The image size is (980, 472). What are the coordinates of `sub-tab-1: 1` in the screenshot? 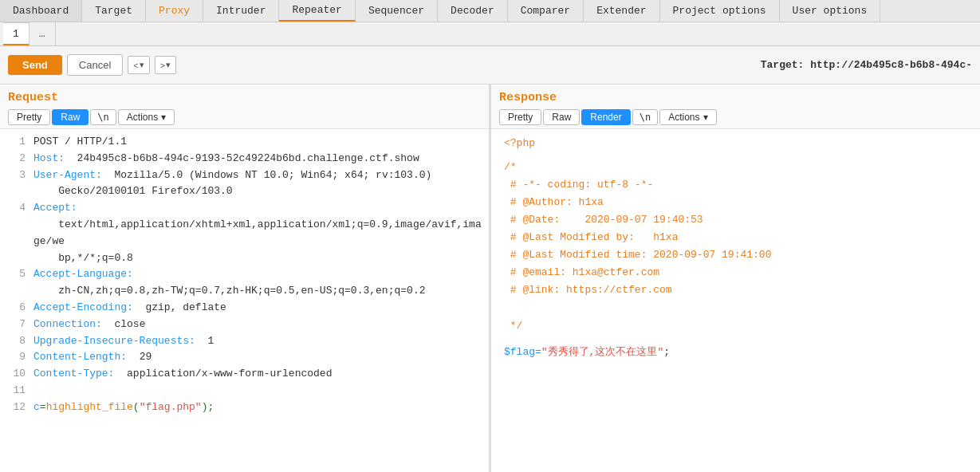 It's located at (16, 33).